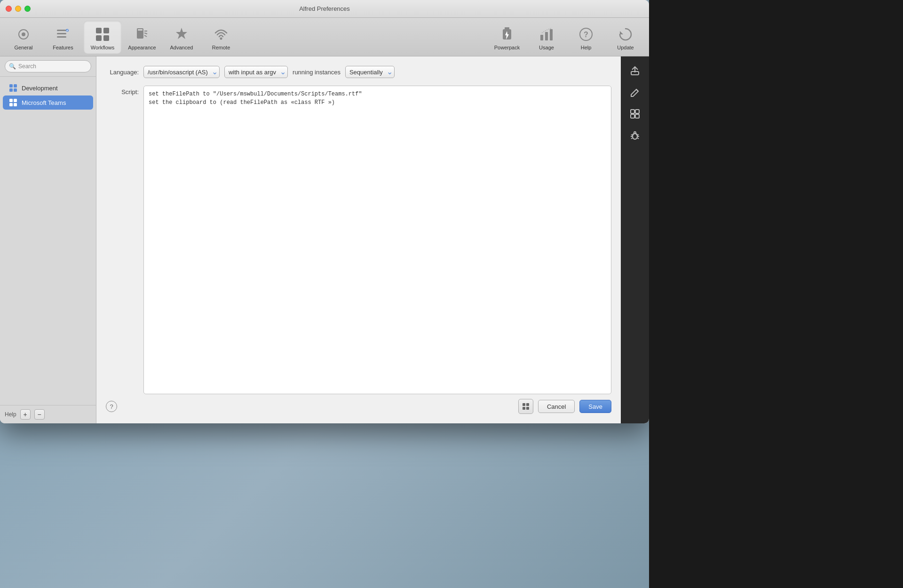  What do you see at coordinates (48, 241) in the screenshot?
I see `sidebar-list: Development Microsoft Teams` at bounding box center [48, 241].